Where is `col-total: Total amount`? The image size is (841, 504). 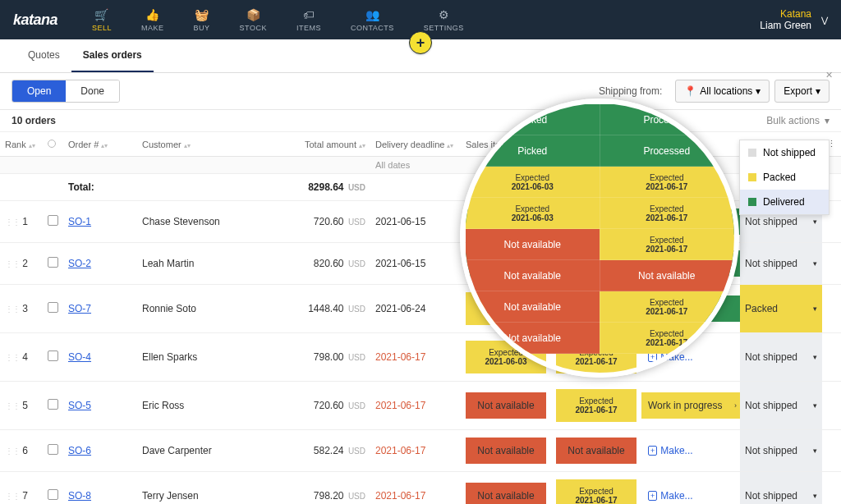 col-total: Total amount is located at coordinates (325, 144).